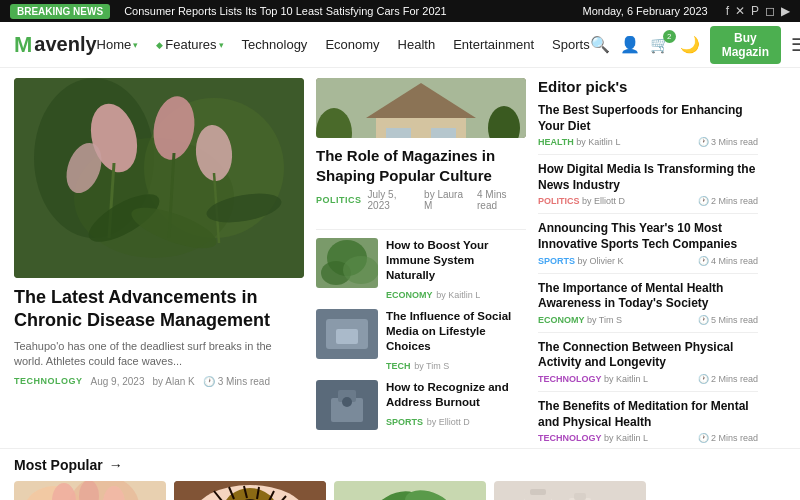 The height and width of the screenshot is (500, 800). Describe the element at coordinates (48, 381) in the screenshot. I see `featured-tag: TECHNOLOGY` at that location.